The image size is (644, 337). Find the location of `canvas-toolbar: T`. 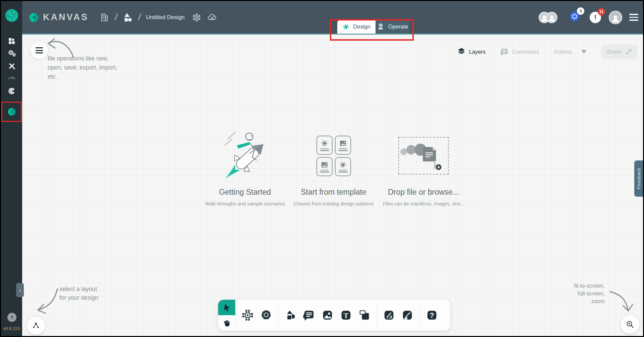

canvas-toolbar: T is located at coordinates (334, 315).